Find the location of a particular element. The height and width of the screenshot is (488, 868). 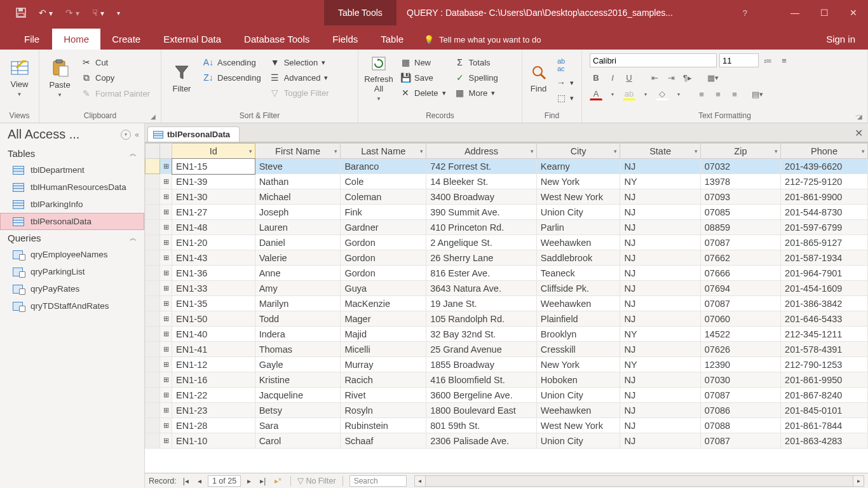

font-name-input is located at coordinates (653, 60).